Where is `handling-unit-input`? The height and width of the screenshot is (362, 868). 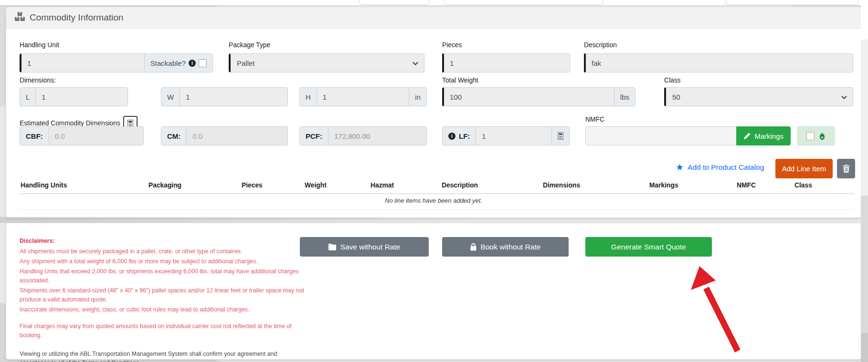 handling-unit-input is located at coordinates (82, 63).